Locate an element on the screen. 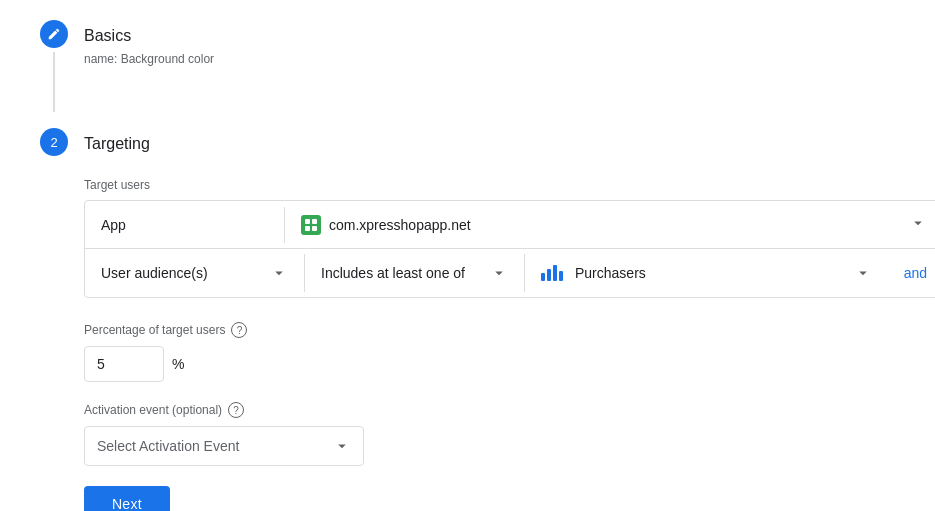  app-label-cell: App is located at coordinates (185, 225).